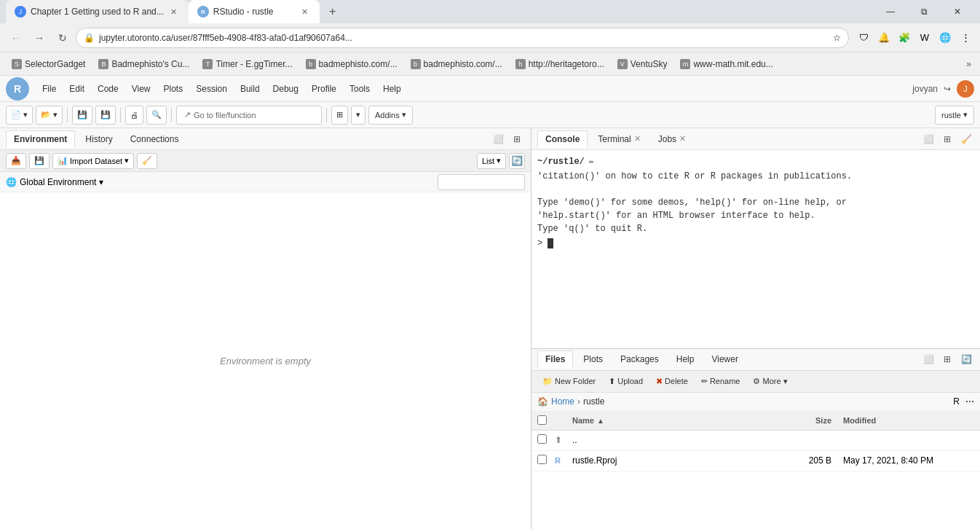 The image size is (980, 529). What do you see at coordinates (25, 115) in the screenshot?
I see `new-file-dropdown: ▾` at bounding box center [25, 115].